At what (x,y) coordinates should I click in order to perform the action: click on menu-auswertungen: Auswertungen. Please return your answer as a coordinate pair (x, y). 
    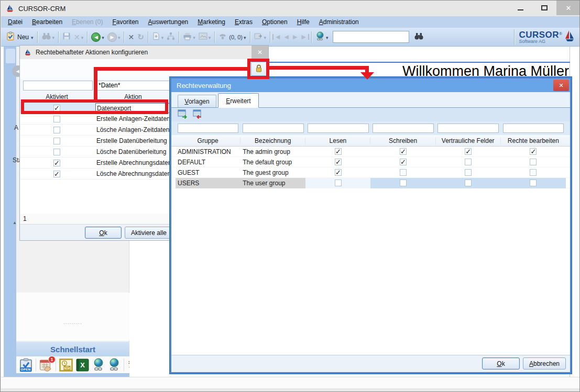
    Looking at the image, I should click on (169, 22).